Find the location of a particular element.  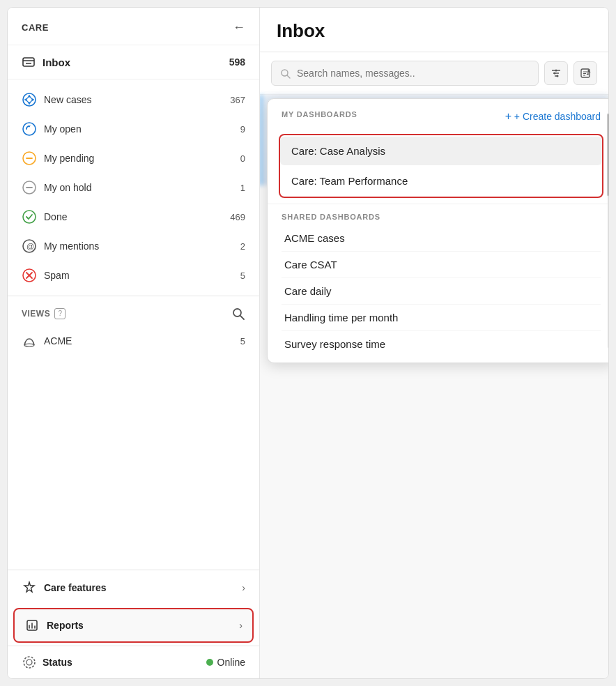

inbox-label: Inbox is located at coordinates (56, 63).